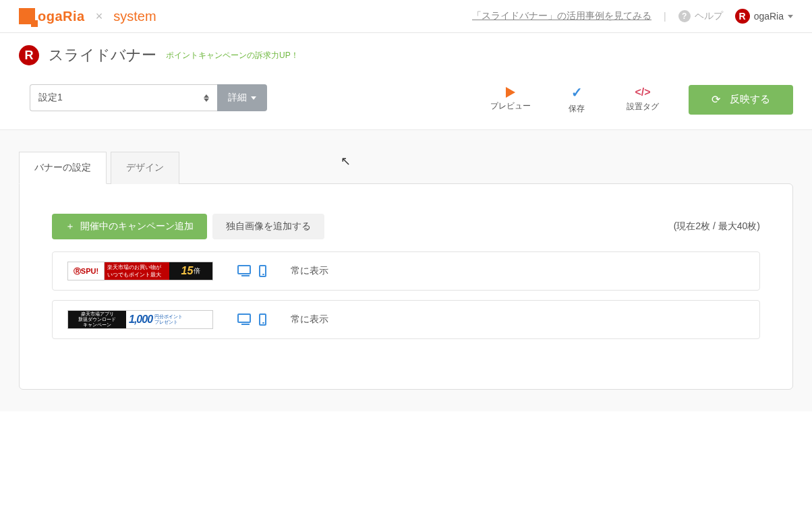 This screenshot has height=507, width=812. What do you see at coordinates (52, 16) in the screenshot?
I see `logo: ogaRia` at bounding box center [52, 16].